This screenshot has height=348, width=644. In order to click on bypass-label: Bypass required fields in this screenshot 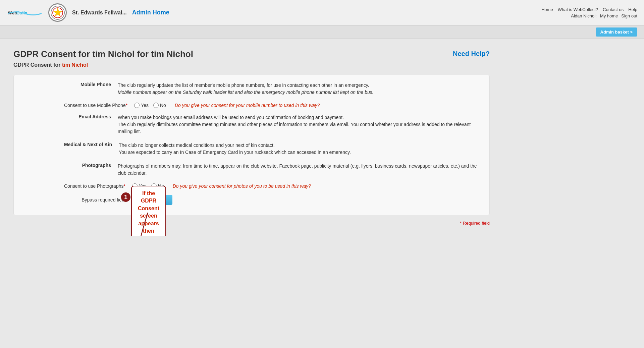, I will do `click(98, 200)`.